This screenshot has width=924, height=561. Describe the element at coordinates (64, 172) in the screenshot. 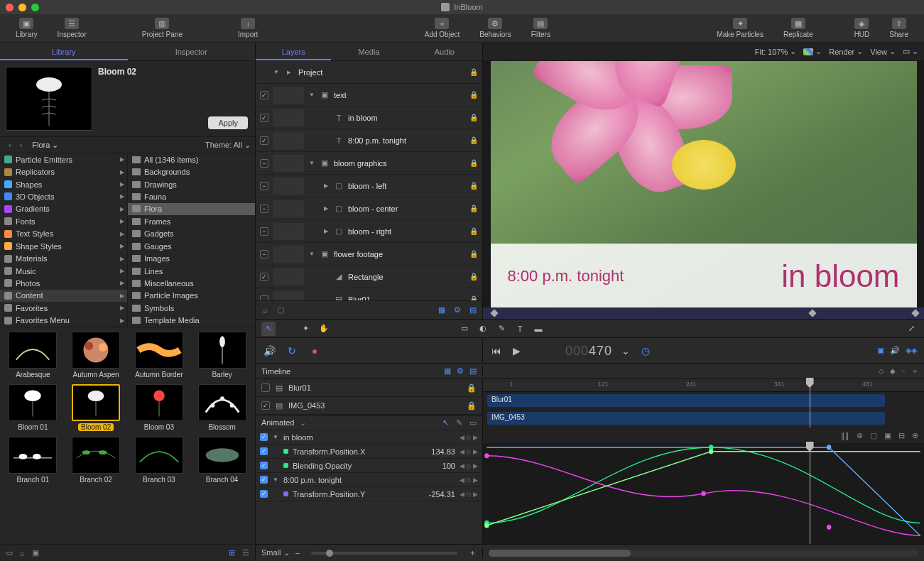

I see `category-item: Replicators▶` at that location.